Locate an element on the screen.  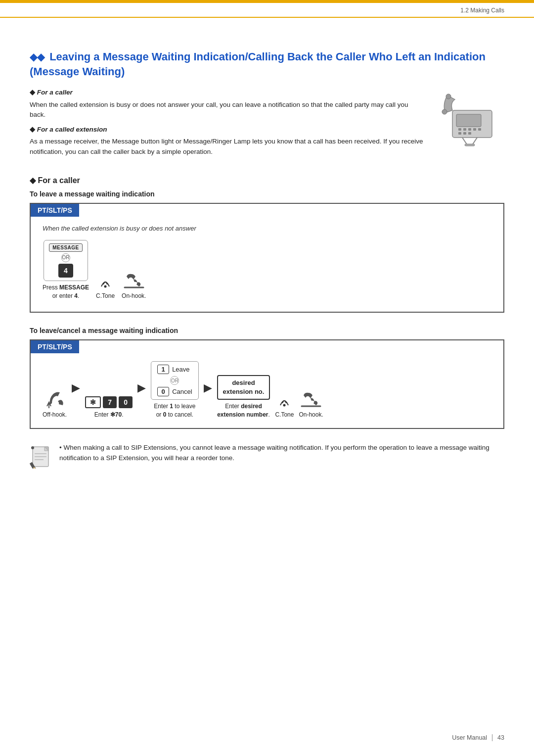
page-title: ◆◆ Leaving a Message Waiting Indication/… is located at coordinates (267, 64).